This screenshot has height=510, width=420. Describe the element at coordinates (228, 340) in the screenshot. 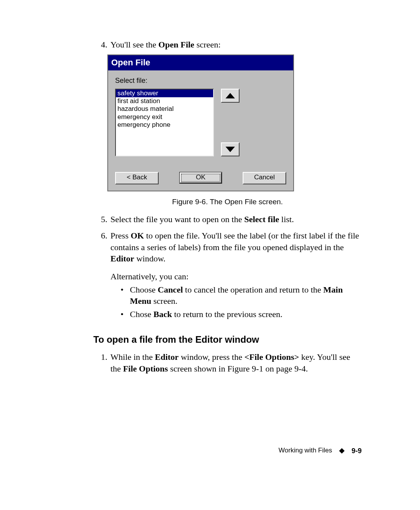

I see `section-heading: To open a file from the Editor window` at that location.